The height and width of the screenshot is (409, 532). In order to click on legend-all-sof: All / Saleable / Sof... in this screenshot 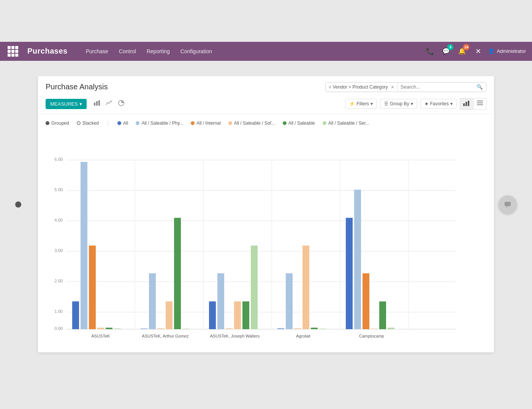, I will do `click(252, 123)`.